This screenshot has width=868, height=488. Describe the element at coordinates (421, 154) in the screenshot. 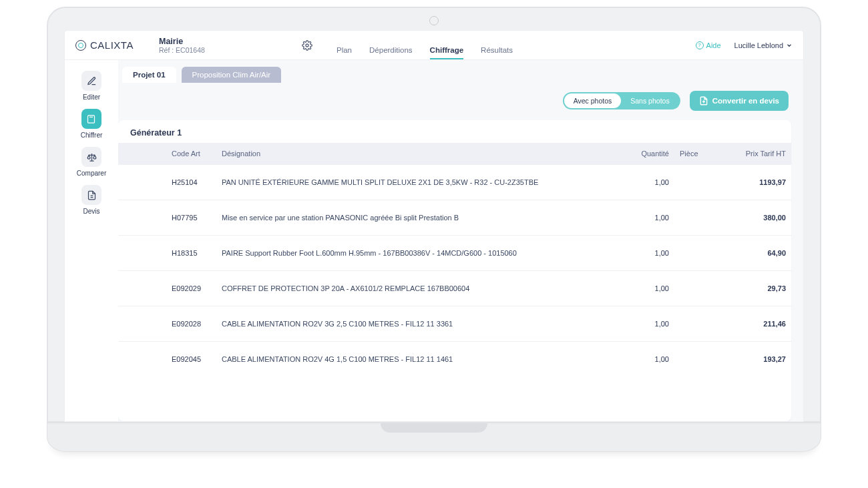

I see `col-designation: Désignation` at that location.